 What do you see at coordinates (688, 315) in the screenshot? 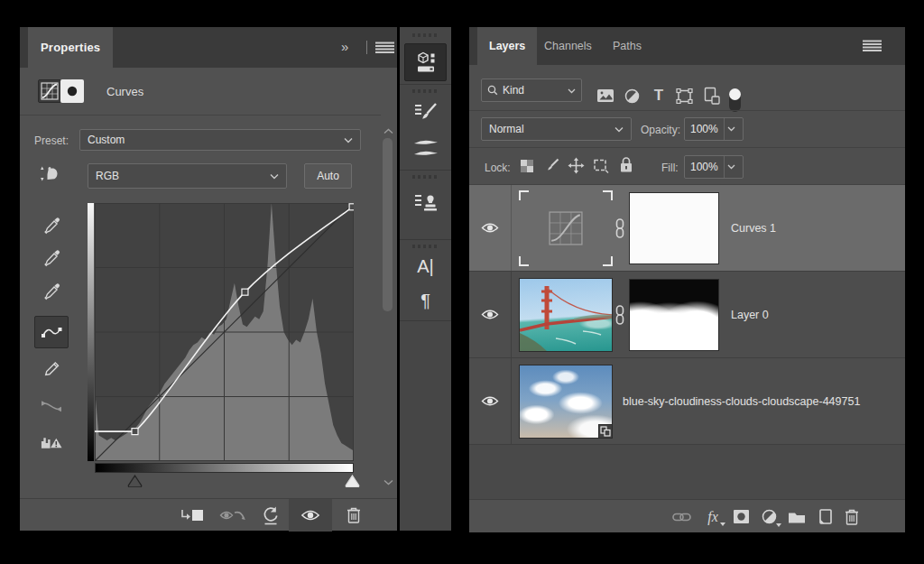
I see `layer-row-layer-0: Layer 0` at bounding box center [688, 315].